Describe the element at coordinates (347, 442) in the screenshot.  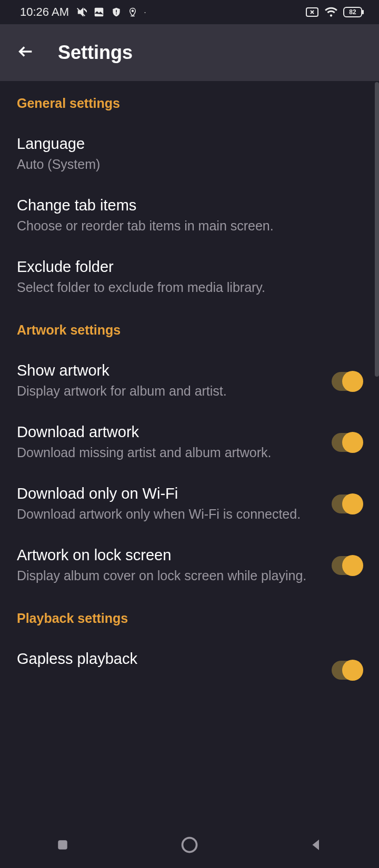
I see `toggle-download-artwork` at that location.